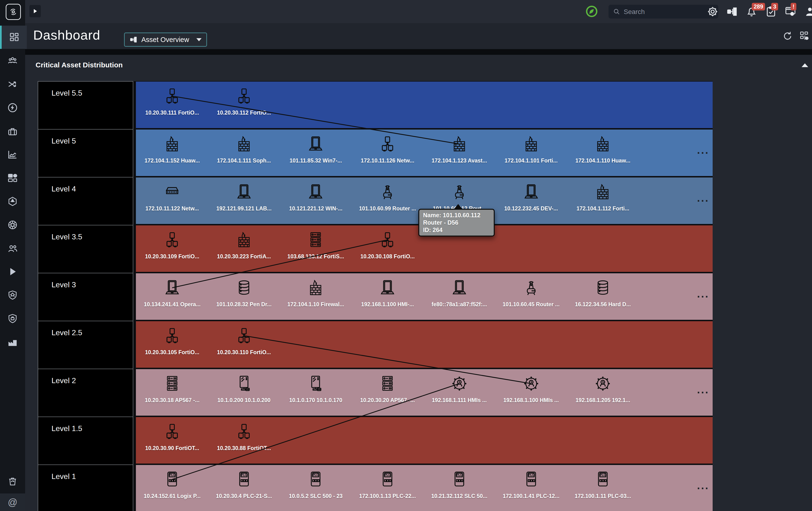 The image size is (812, 511). Describe the element at coordinates (244, 392) in the screenshot. I see `asset-node: 10.1.0.200 10.1.0.200` at that location.